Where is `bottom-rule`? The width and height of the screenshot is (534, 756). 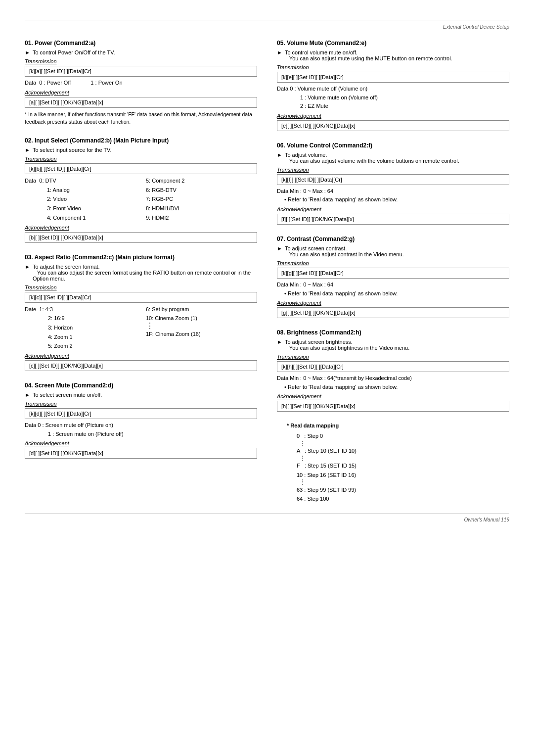
bottom-rule is located at coordinates (267, 514).